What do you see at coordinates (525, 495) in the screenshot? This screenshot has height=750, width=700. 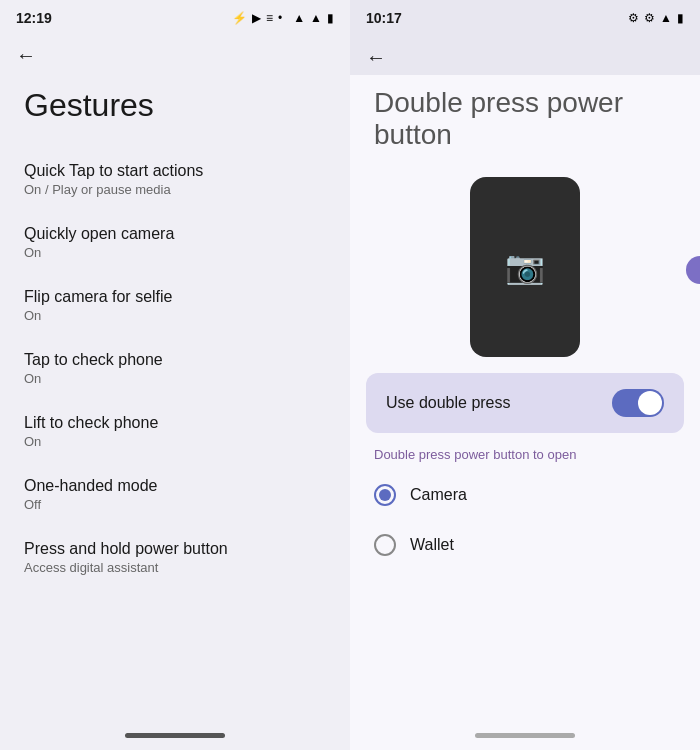 I see `radio-camera: Camera` at bounding box center [525, 495].